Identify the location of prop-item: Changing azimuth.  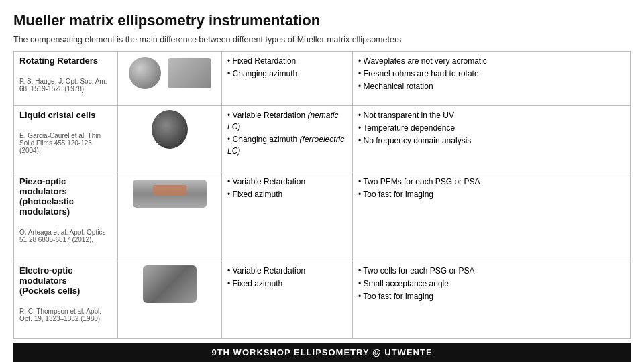
(287, 74).